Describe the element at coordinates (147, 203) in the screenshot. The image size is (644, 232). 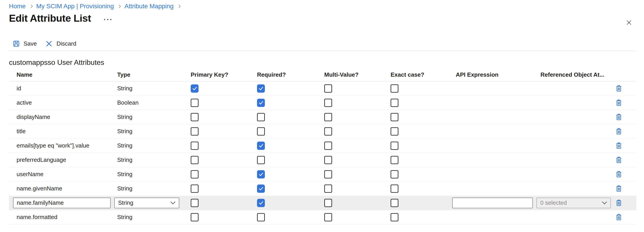
I see `attribute-type-select: String` at that location.